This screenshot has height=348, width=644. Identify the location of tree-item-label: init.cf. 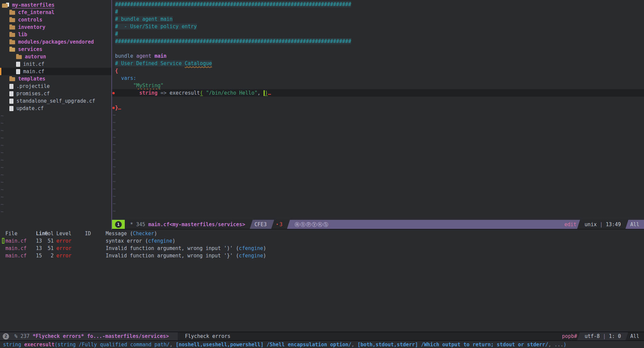
(34, 64).